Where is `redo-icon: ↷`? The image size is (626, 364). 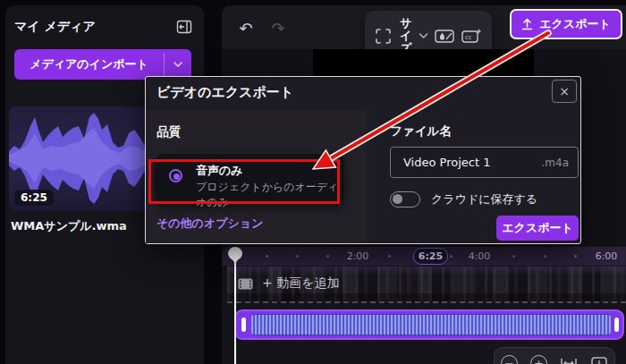 redo-icon: ↷ is located at coordinates (278, 28).